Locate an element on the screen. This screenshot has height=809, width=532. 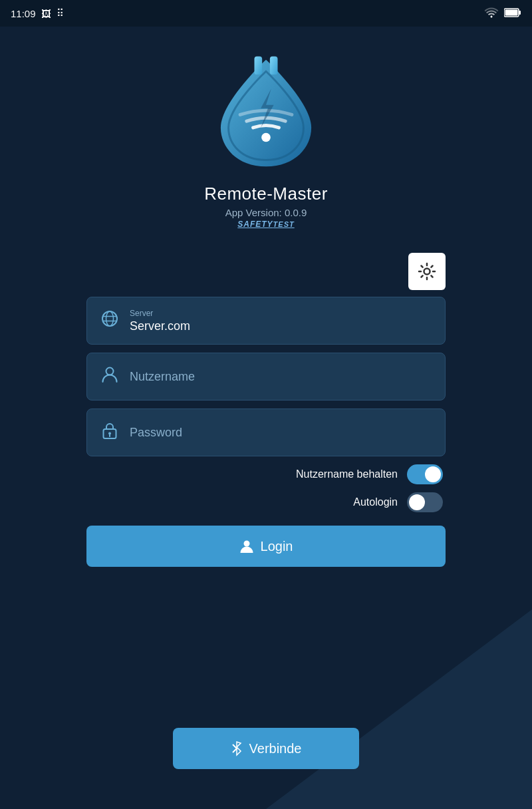
bluetooth-label: Verbinde is located at coordinates (275, 749).